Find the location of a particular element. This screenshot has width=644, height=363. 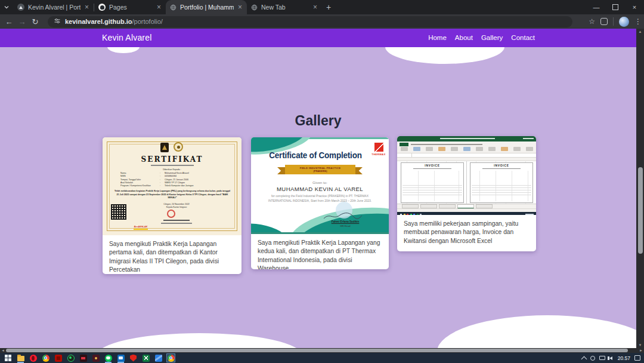

certificate-given-label: Diberikan Kepada : is located at coordinates (172, 170).